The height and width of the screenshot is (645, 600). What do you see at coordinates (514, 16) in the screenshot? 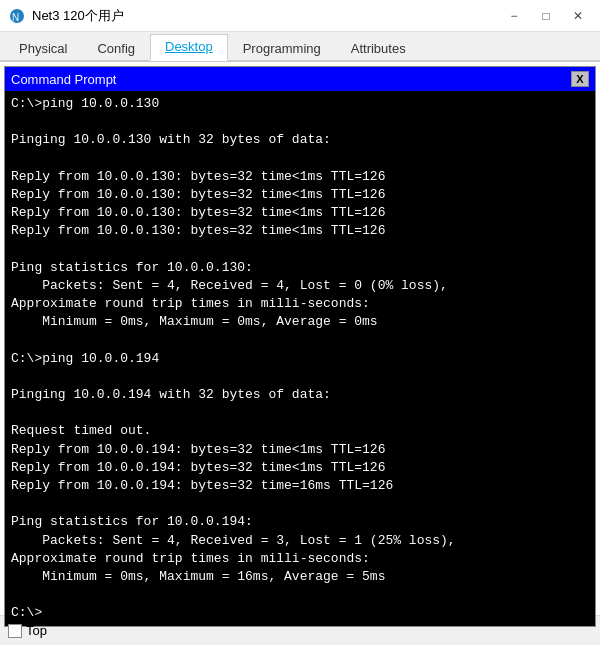
I see `minimize-button: −` at bounding box center [514, 16].